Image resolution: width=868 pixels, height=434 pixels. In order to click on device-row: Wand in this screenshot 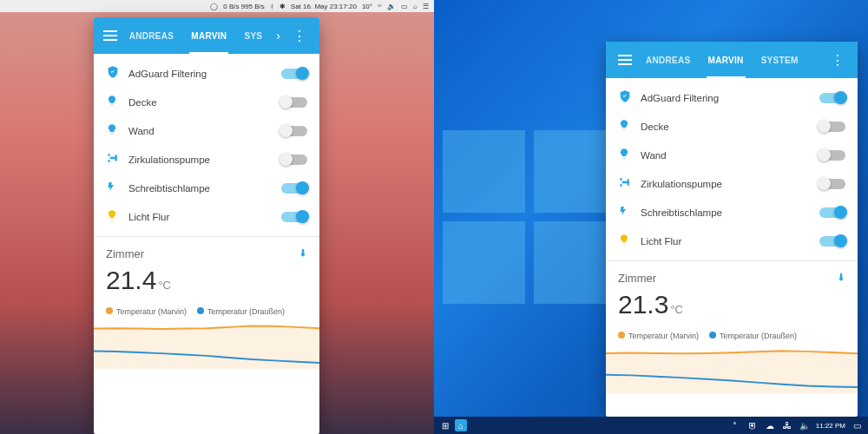, I will do `click(732, 155)`.